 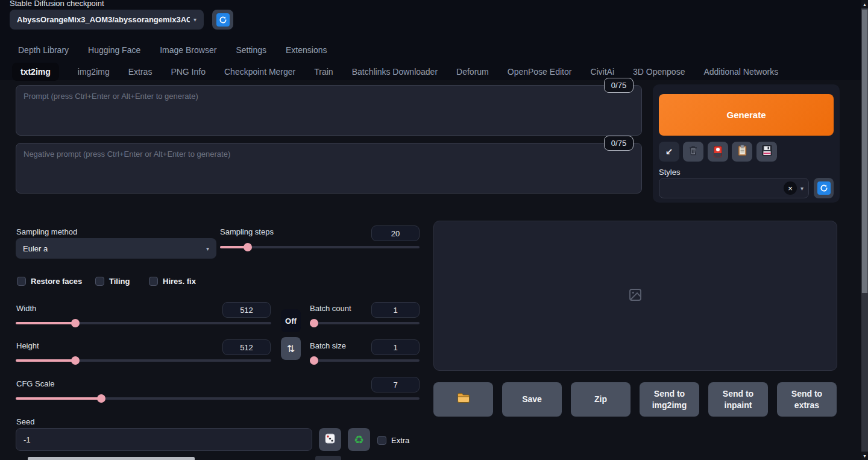 What do you see at coordinates (864, 151) in the screenshot?
I see `scrollbar-thumb` at bounding box center [864, 151].